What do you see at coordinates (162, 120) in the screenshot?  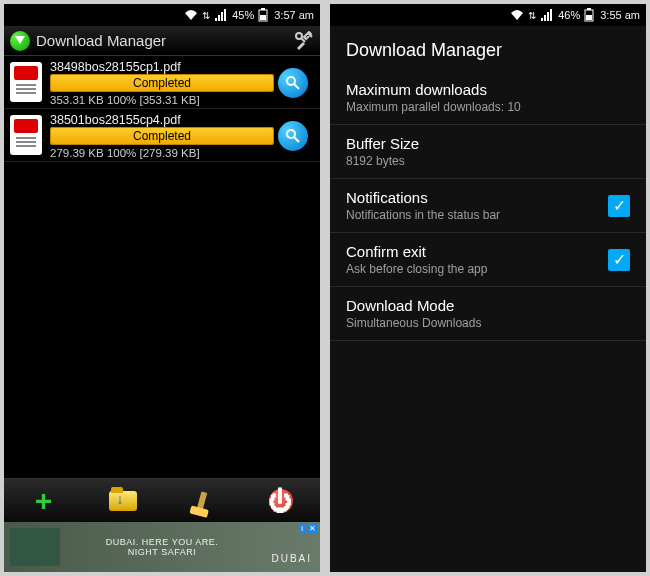 I see `download-filename: 38501bos28155cp4.pdf` at bounding box center [162, 120].